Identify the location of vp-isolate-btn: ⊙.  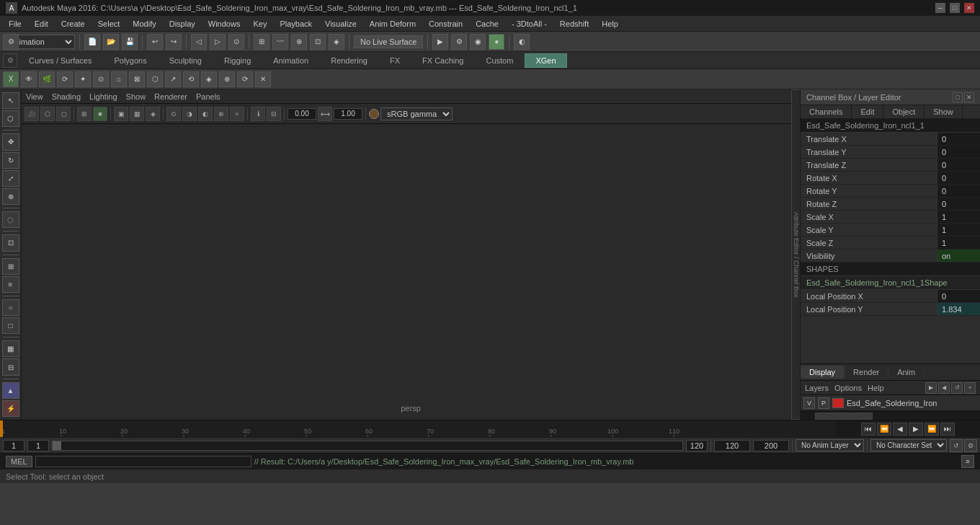
(174, 114).